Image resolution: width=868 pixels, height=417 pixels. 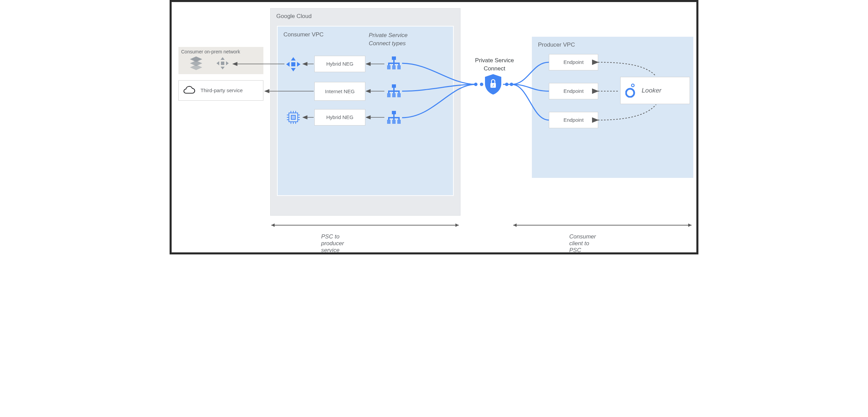 I want to click on psc-types-label: Private Service Connect types, so click(x=399, y=39).